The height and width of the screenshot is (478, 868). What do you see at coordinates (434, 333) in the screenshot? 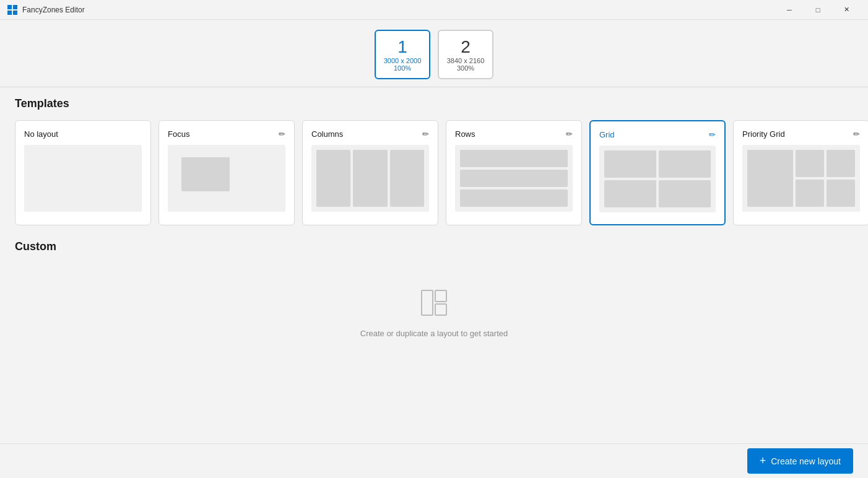
I see `custom-empty-text: Create or duplicate a layout to get star…` at bounding box center [434, 333].